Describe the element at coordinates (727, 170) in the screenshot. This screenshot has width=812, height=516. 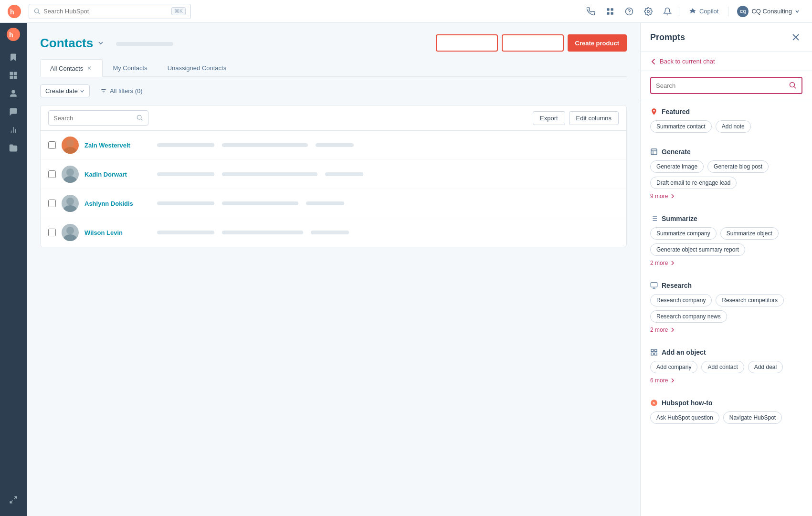
I see `generate-section: Generate Generate image Generate blog po…` at that location.